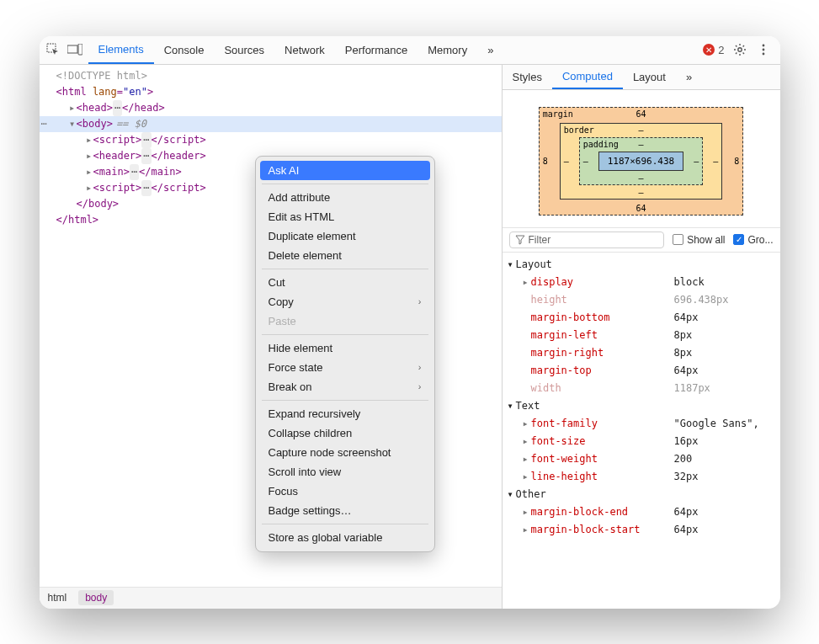 This screenshot has width=819, height=644. What do you see at coordinates (641, 162) in the screenshot?
I see `box-border: border – – – – padding – – – – 1187×696.…` at bounding box center [641, 162].